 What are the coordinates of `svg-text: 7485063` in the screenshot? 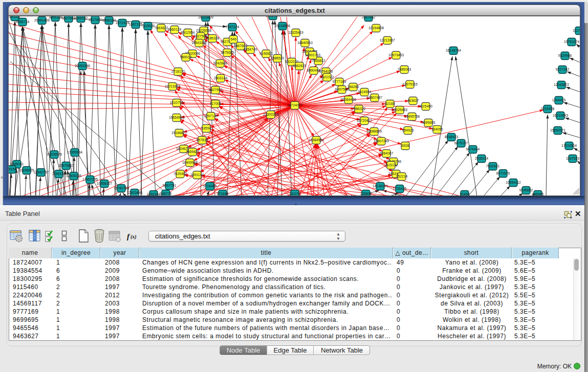 It's located at (404, 70).